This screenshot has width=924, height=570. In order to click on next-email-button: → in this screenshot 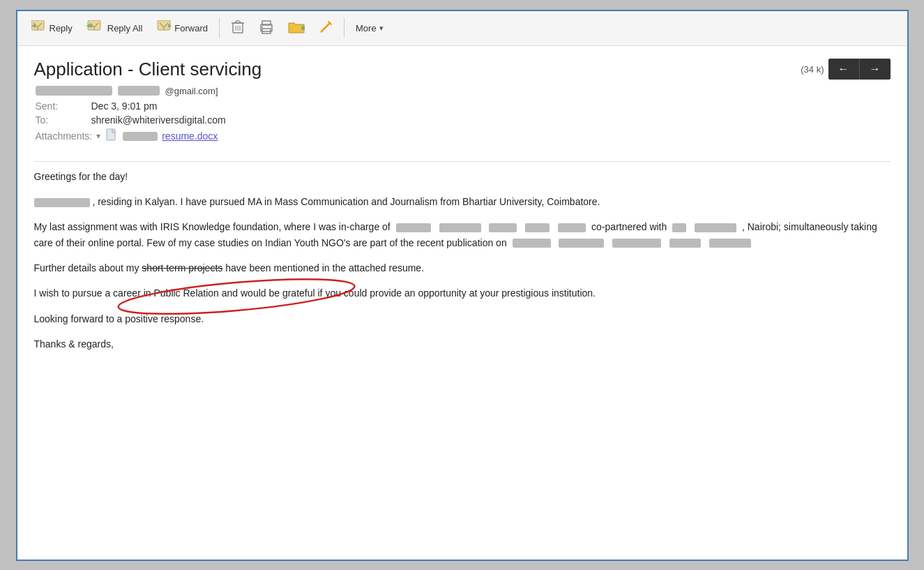, I will do `click(875, 69)`.